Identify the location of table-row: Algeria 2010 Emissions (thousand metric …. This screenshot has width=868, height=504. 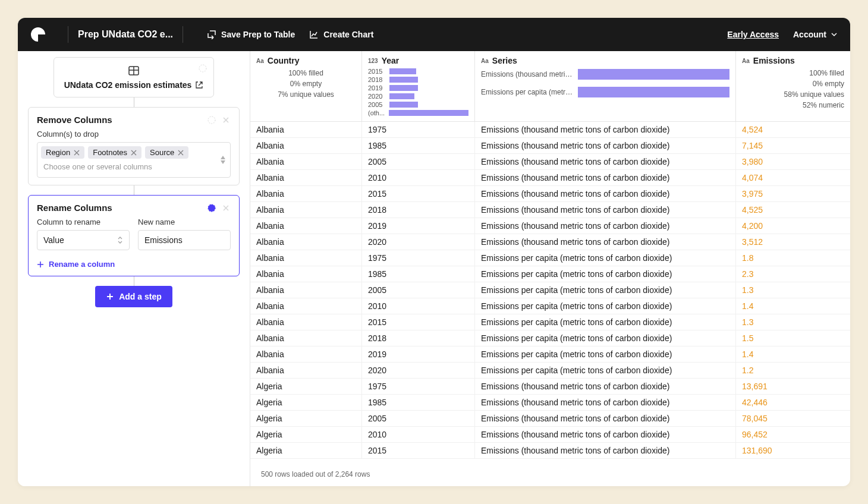
(551, 435).